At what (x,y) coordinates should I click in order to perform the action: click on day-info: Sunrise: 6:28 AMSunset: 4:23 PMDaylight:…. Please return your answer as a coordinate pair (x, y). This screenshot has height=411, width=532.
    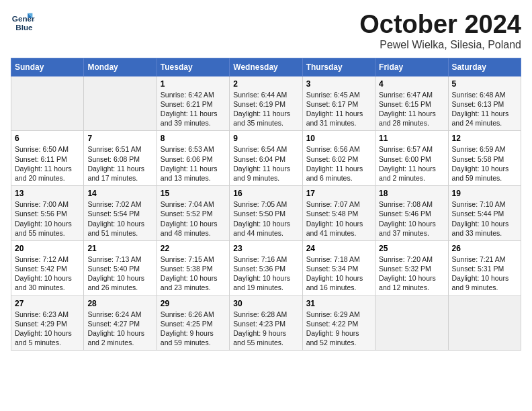
    Looking at the image, I should click on (266, 329).